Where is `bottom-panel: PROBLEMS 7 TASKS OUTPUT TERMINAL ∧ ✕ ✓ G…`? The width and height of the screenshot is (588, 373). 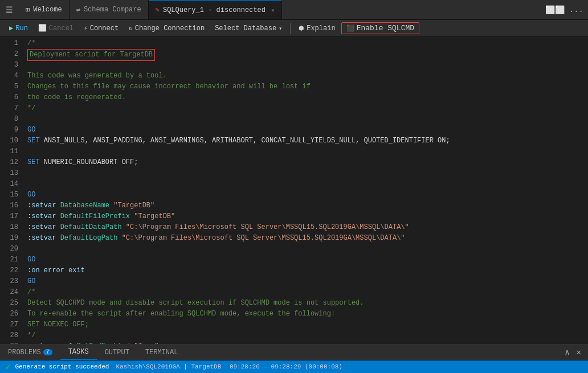 bottom-panel: PROBLEMS 7 TASKS OUTPUT TERMINAL ∧ ✕ ✓ G… is located at coordinates (294, 359).